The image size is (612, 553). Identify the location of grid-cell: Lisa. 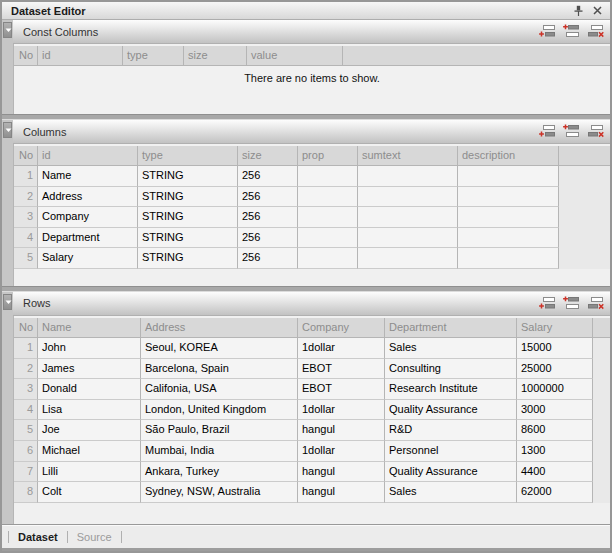
(90, 410).